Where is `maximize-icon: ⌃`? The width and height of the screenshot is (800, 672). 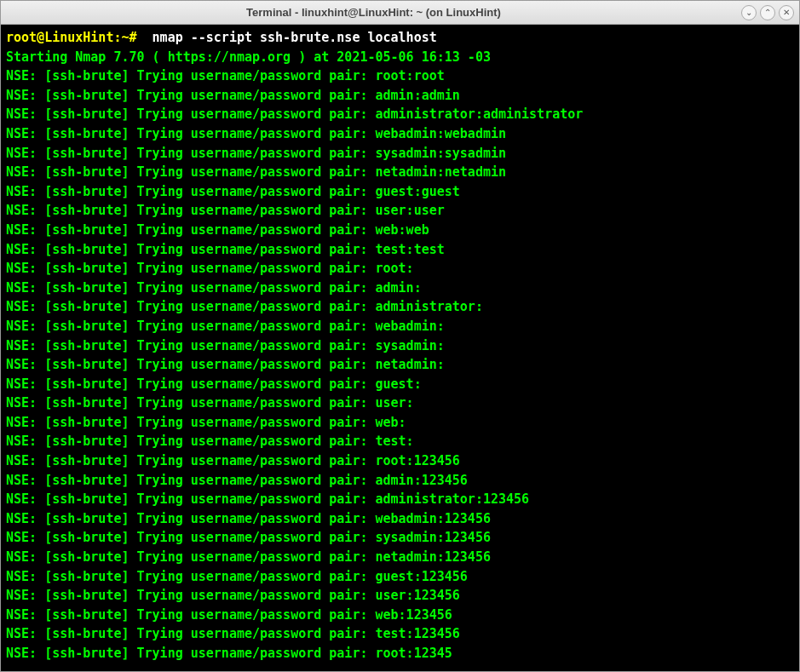 maximize-icon: ⌃ is located at coordinates (768, 13).